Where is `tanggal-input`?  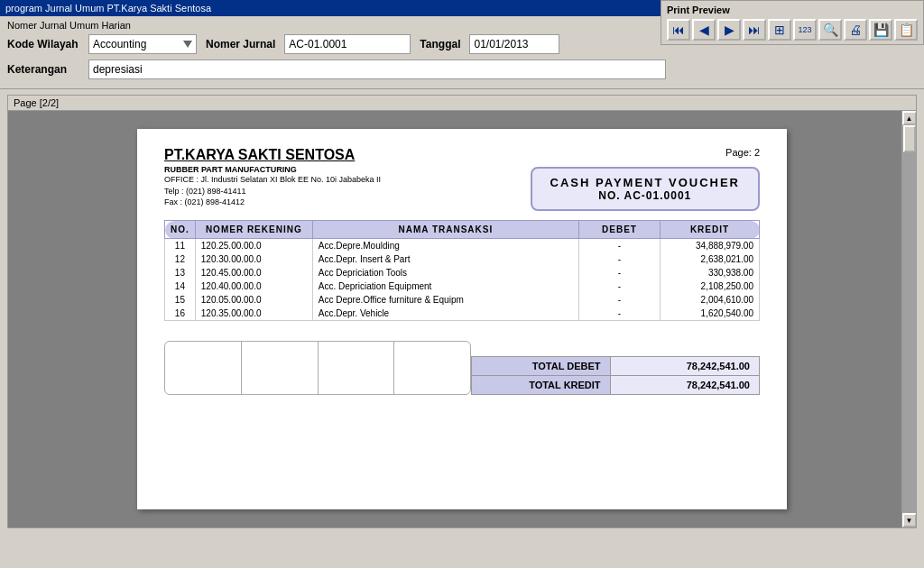
tanggal-input is located at coordinates (514, 44).